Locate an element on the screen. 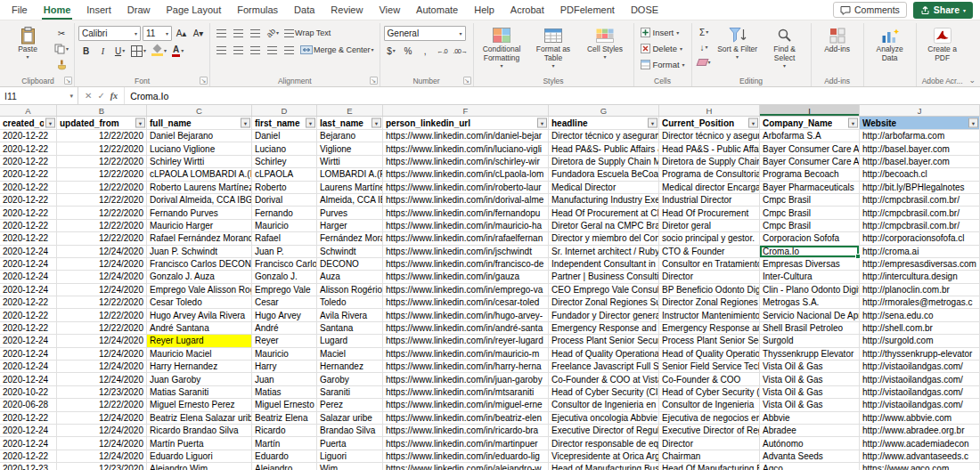 The image size is (980, 470). cell-F13: https://www.linkedin.com/in/gauza is located at coordinates (466, 277).